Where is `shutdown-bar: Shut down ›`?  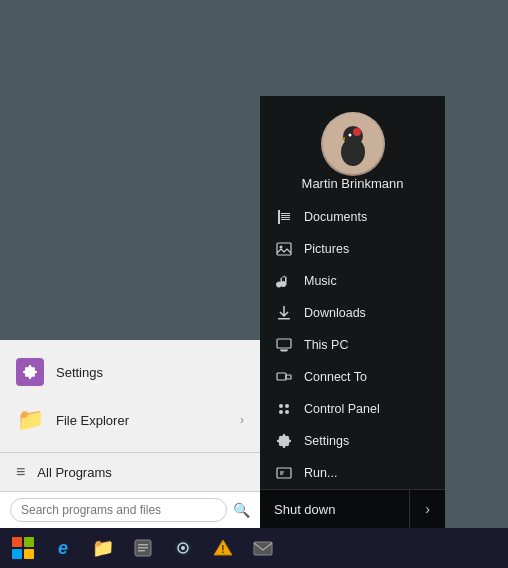
shutdown-bar: Shut down › is located at coordinates (352, 508).